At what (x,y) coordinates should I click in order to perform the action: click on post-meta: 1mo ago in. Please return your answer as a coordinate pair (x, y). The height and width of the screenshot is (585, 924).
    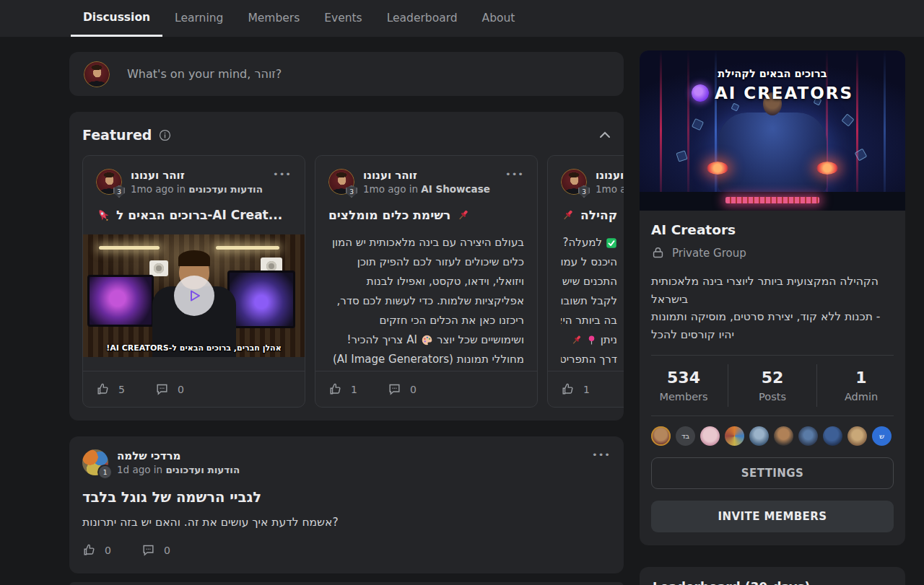
    Looking at the image, I should click on (609, 189).